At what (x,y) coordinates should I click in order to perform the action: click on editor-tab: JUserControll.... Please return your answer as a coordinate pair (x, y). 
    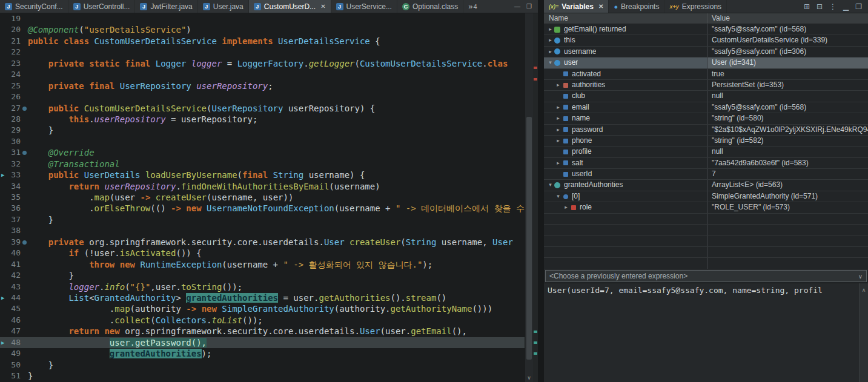
    Looking at the image, I should click on (102, 6).